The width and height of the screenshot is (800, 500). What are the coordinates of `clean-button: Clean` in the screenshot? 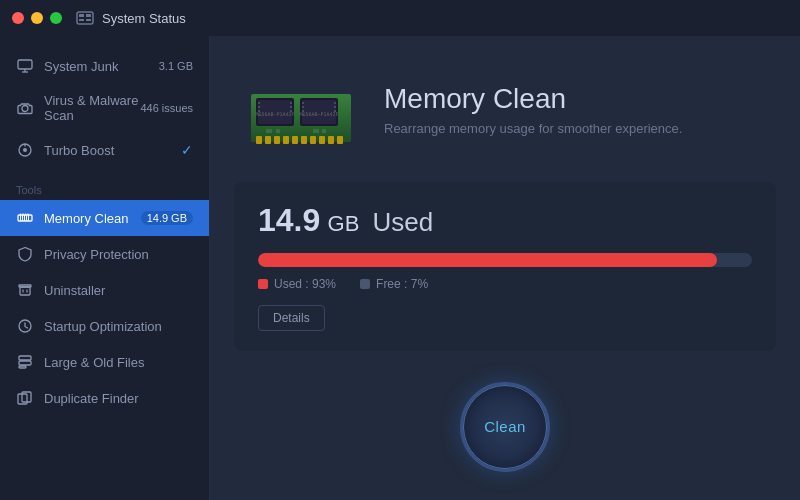 It's located at (505, 427).